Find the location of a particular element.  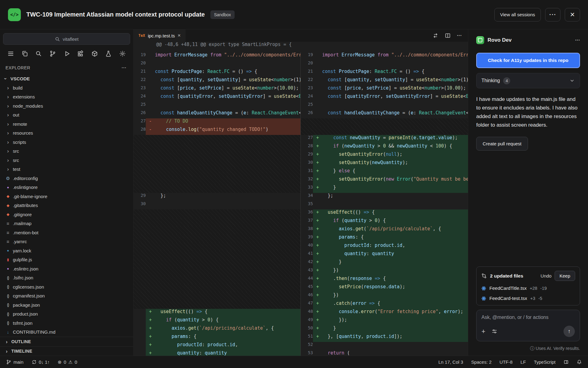

code-line: 41+ quantity: quantity is located at coordinates (384, 255).